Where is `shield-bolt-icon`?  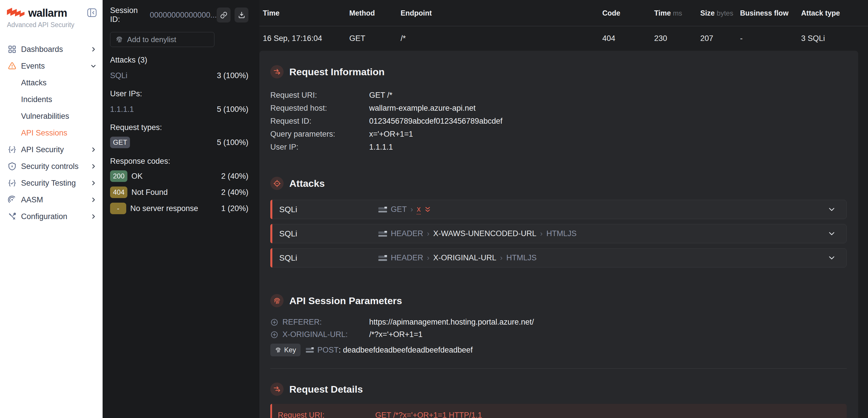
shield-bolt-icon is located at coordinates (12, 167).